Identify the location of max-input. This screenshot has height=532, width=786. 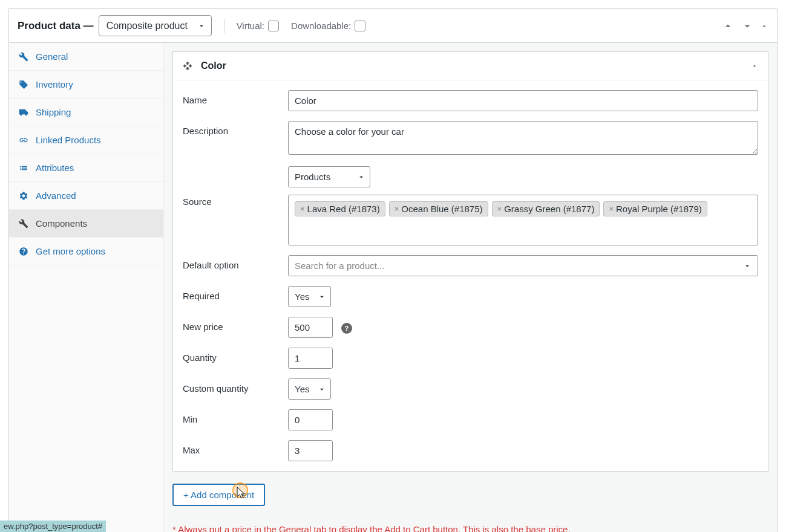
(310, 451).